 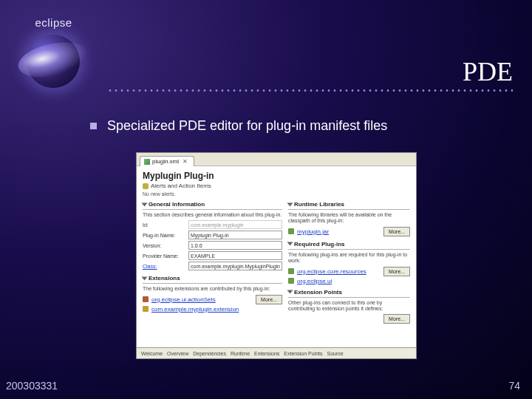 I want to click on jar-icon, so click(x=291, y=231).